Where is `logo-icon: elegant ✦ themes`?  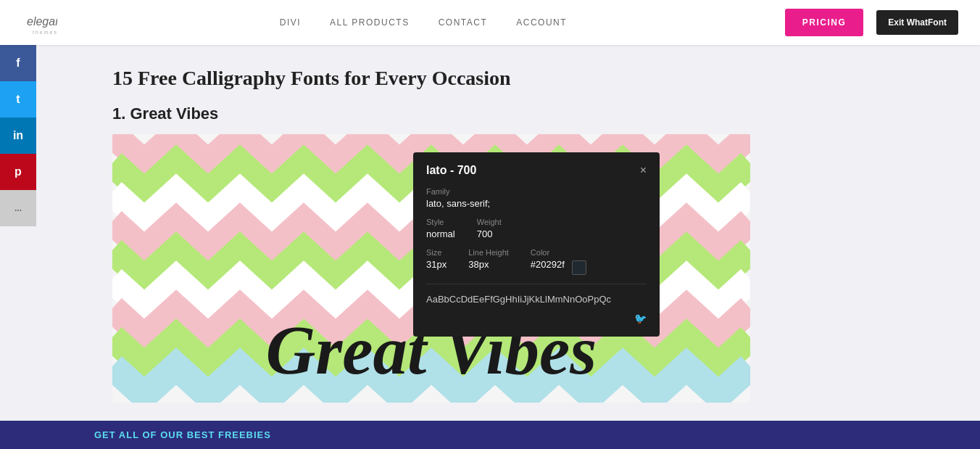 logo-icon: elegant ✦ themes is located at coordinates (40, 22).